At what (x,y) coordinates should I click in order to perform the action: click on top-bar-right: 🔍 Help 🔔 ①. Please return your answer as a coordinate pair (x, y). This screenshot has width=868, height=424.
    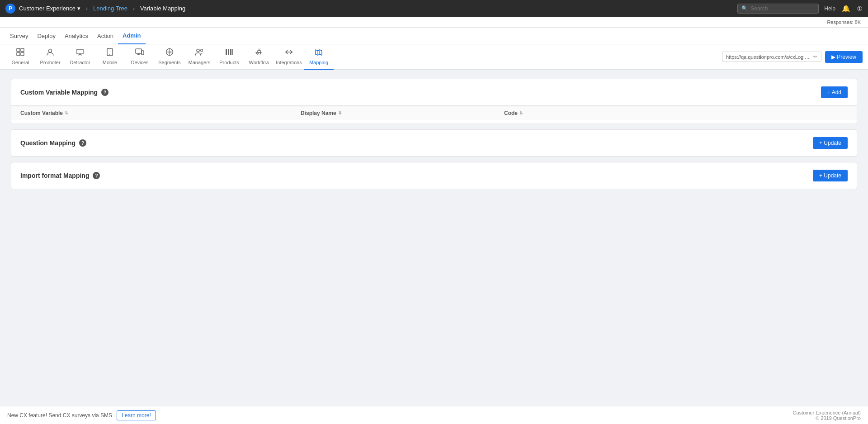
    Looking at the image, I should click on (800, 9).